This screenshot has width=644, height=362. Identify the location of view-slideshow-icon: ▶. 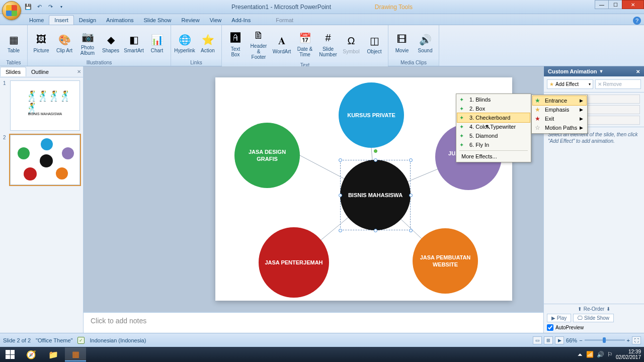
(559, 340).